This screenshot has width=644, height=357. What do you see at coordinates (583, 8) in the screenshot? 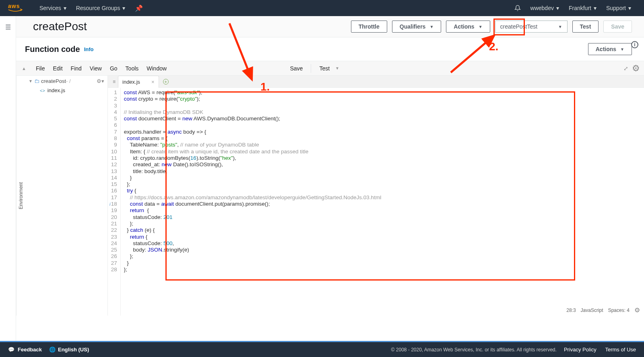
I see `region-menu: Frankfurt▾` at bounding box center [583, 8].